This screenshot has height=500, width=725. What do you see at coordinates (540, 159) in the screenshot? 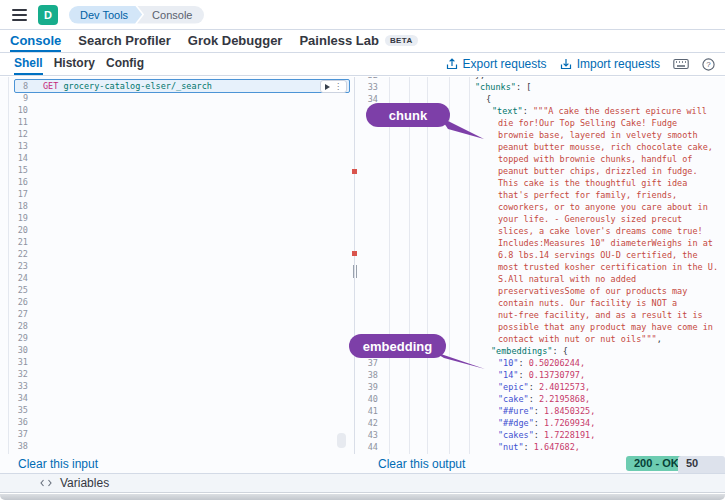
I see `response-line: topped with brownie chunks, handful of` at bounding box center [540, 159].